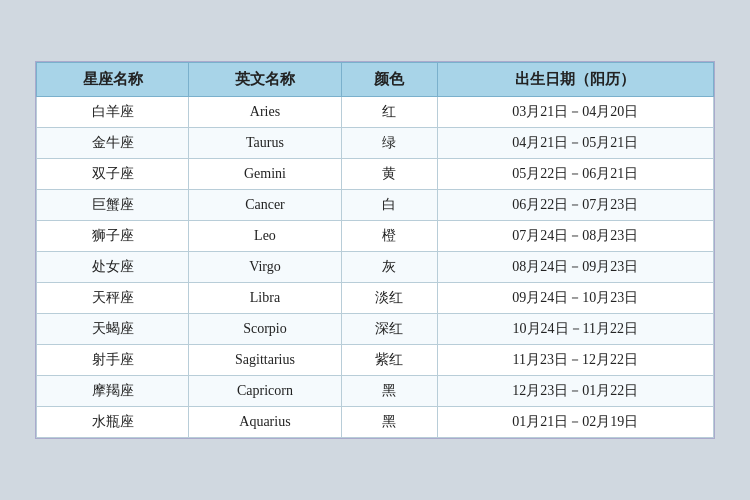  I want to click on table-cell-3-3: 06月22日－07月23日, so click(575, 206).